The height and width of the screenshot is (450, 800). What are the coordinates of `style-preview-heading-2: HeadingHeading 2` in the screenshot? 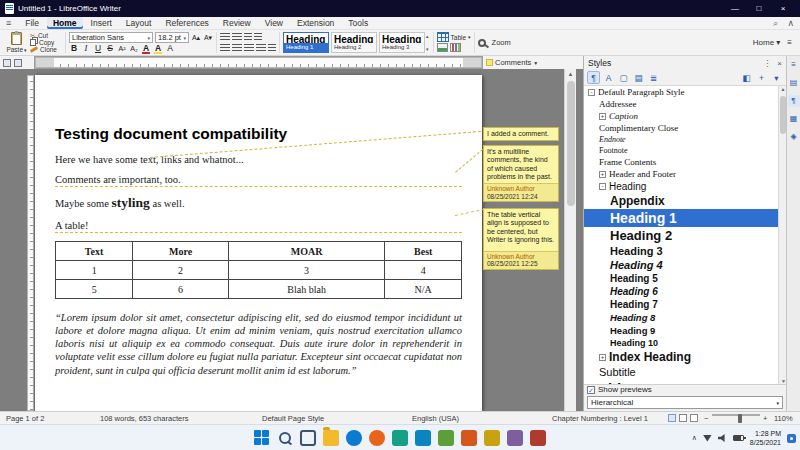 It's located at (354, 42).